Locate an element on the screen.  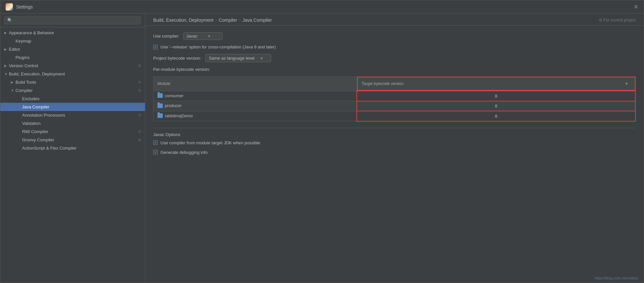
sidebar-item-label: Validation is located at coordinates (82, 123).